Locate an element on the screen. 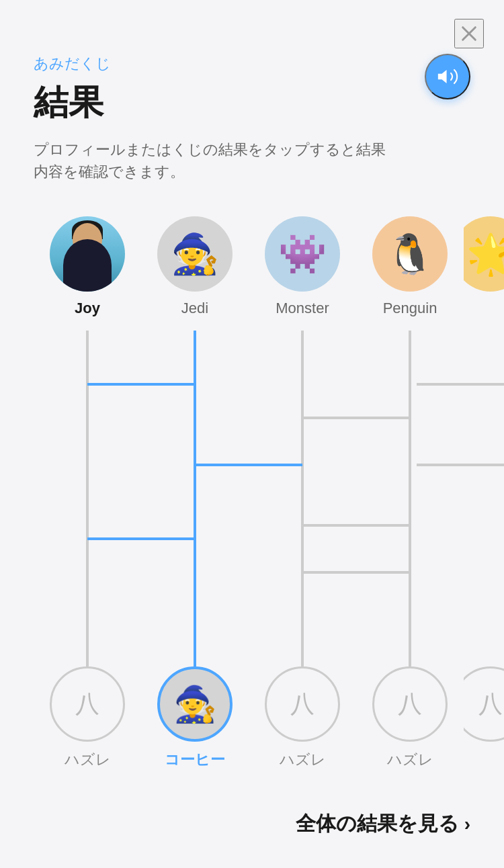 The width and height of the screenshot is (504, 868). avatar-unknown: 🌟 is located at coordinates (484, 254).